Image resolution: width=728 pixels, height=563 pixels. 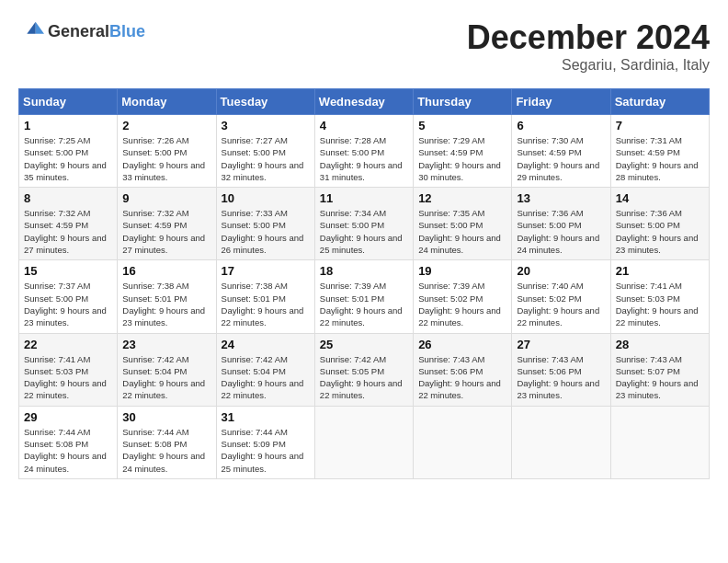 I want to click on table-row: 10 Sunrise: 7:33 AM Sunset: 5:00 PM Dayl…, so click(x=265, y=224).